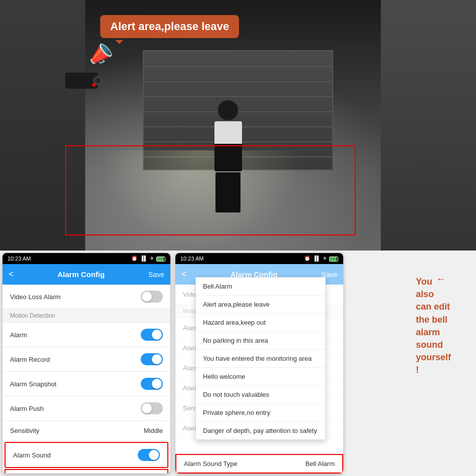 This screenshot has height=476, width=476. Describe the element at coordinates (321, 259) in the screenshot. I see `status-icons-2: ⏰ ▐▌ ✈` at that location.